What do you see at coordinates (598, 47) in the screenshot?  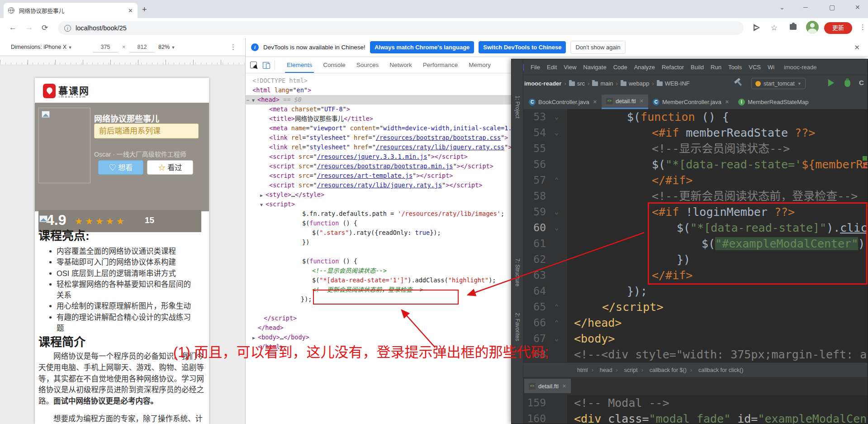 I see `dont-show-again-button: Don't show again` at bounding box center [598, 47].